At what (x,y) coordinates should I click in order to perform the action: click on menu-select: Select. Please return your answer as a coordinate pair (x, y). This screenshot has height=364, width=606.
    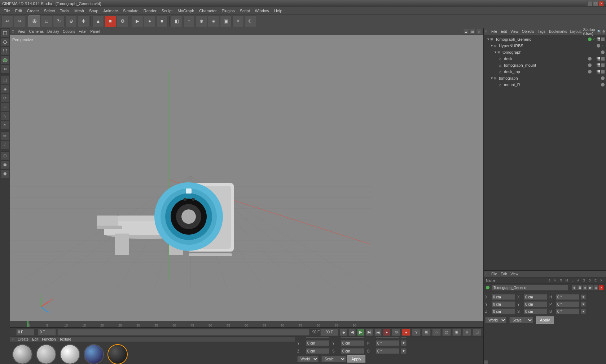
    Looking at the image, I should click on (50, 11).